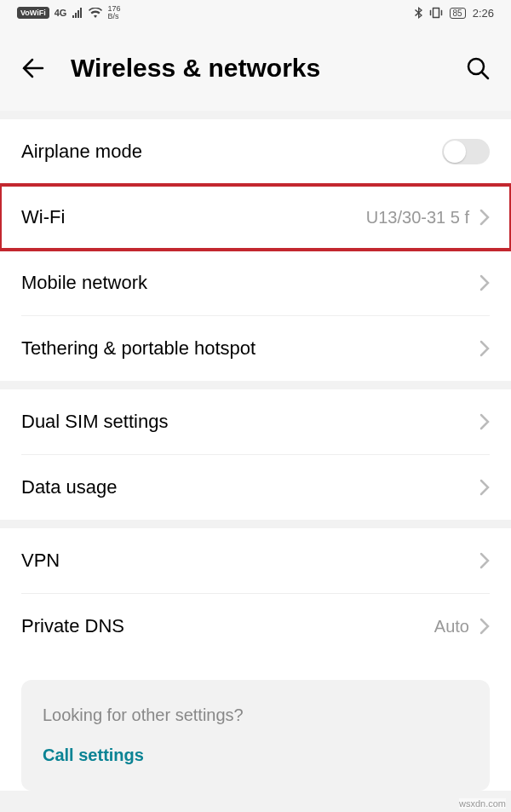  Describe the element at coordinates (61, 13) in the screenshot. I see `network-gen: 4G` at that location.